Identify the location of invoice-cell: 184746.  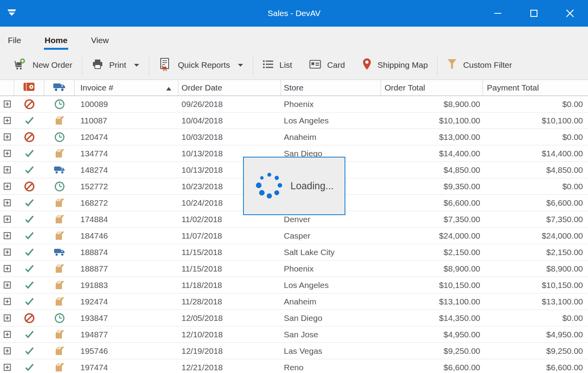
(126, 236).